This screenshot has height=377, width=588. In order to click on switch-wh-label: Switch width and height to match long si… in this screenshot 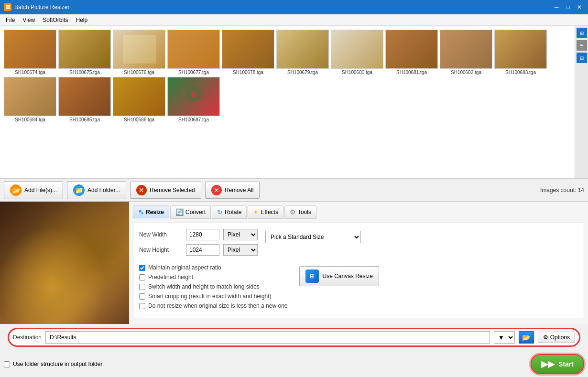, I will do `click(204, 287)`.